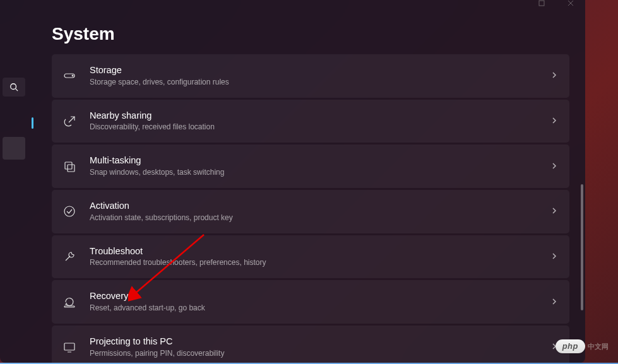 The image size is (618, 364). Describe the element at coordinates (320, 212) in the screenshot. I see `item-text: Activation Activation state, subscriptio…` at that location.